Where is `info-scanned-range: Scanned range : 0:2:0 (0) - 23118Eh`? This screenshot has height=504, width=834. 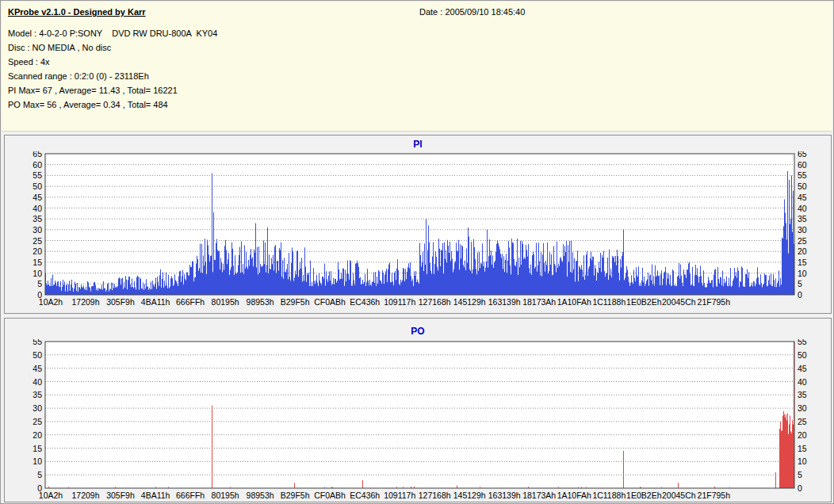 info-scanned-range: Scanned range : 0:2:0 (0) - 23118Eh is located at coordinates (113, 76).